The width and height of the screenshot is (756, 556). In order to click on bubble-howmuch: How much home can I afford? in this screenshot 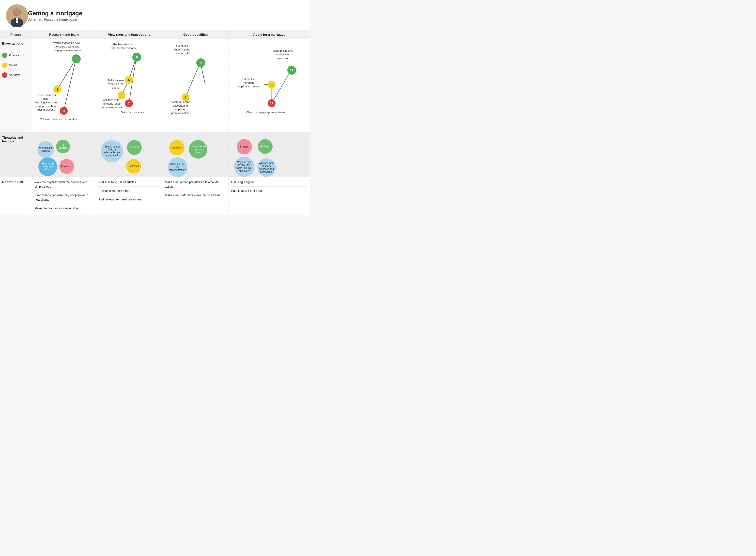, I will do `click(48, 167)`.